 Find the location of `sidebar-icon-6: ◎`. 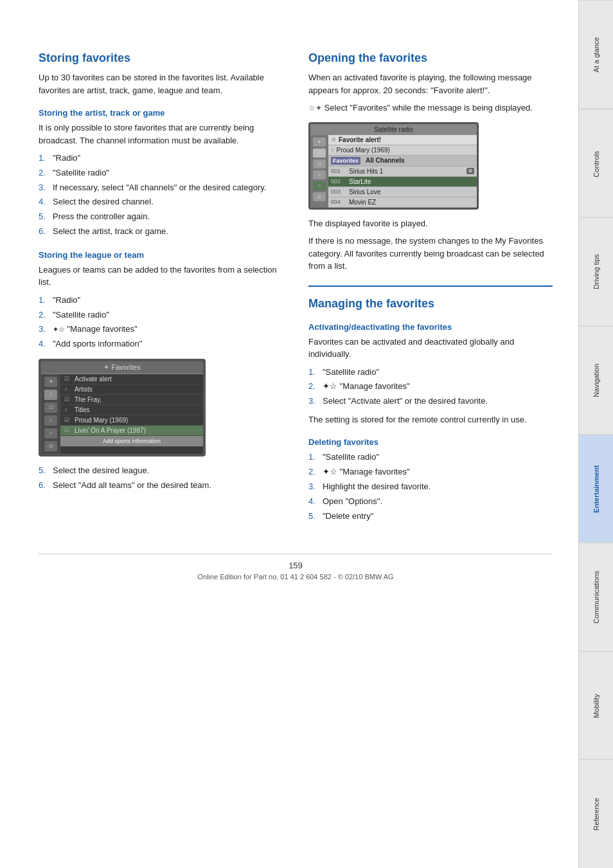

sidebar-icon-6: ◎ is located at coordinates (51, 446).